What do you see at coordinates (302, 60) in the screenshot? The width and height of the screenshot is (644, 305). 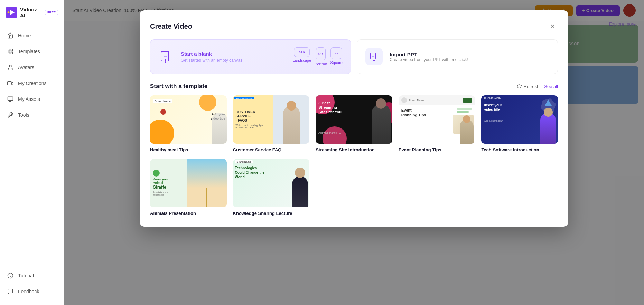 I see `landscape-label: Landscape` at bounding box center [302, 60].